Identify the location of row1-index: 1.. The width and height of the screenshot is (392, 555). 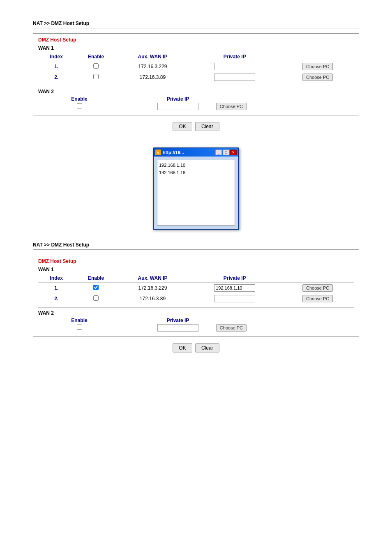
(56, 67).